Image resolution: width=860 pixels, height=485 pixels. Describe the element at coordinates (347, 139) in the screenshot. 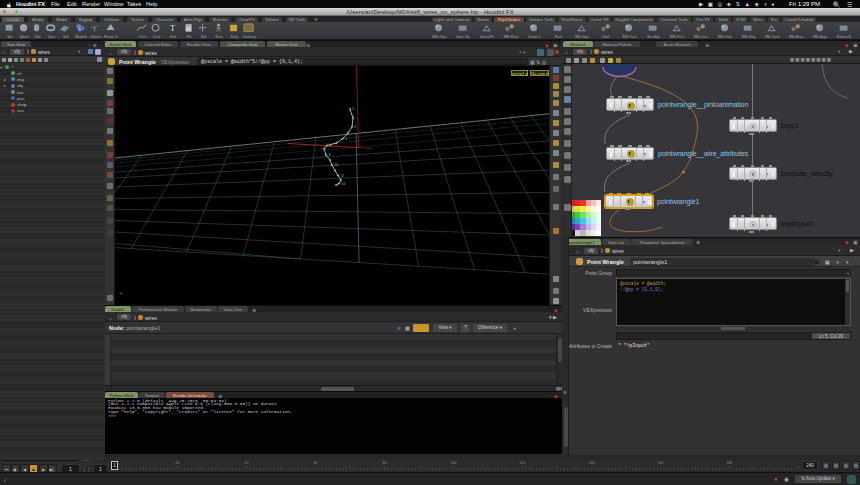

I see `svg-text: 4` at that location.